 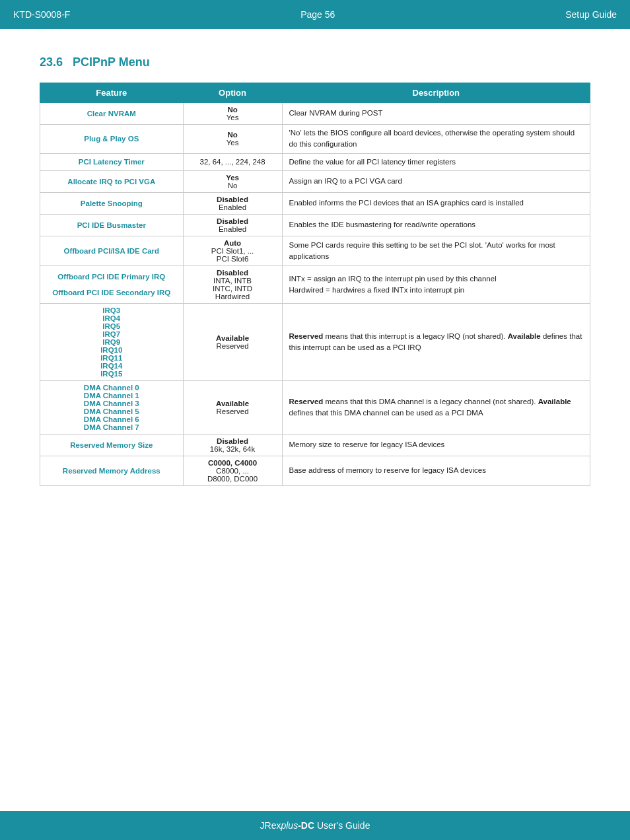 What do you see at coordinates (316, 225) in the screenshot?
I see `table-row: PCI IDE BusmasterDisabledEnabledEnables …` at bounding box center [316, 225].